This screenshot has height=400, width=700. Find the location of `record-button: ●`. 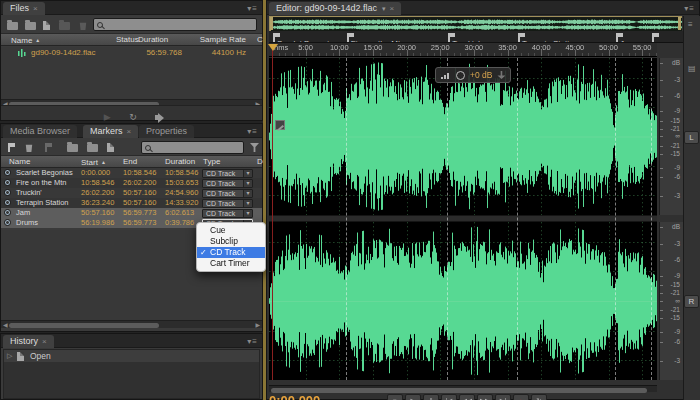

record-button: ● is located at coordinates (521, 397).